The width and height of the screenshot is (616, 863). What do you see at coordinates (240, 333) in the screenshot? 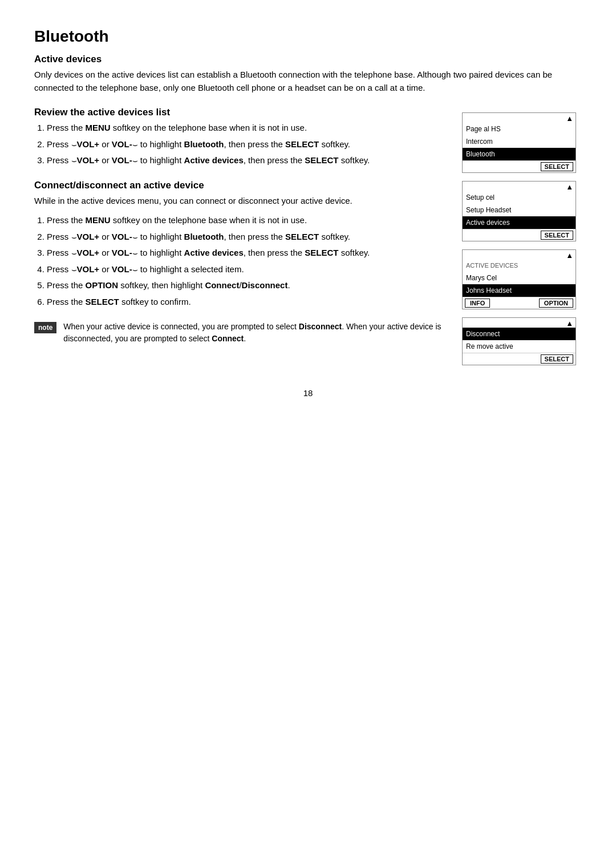
I see `note-box: note When your active device is connecte…` at bounding box center [240, 333].